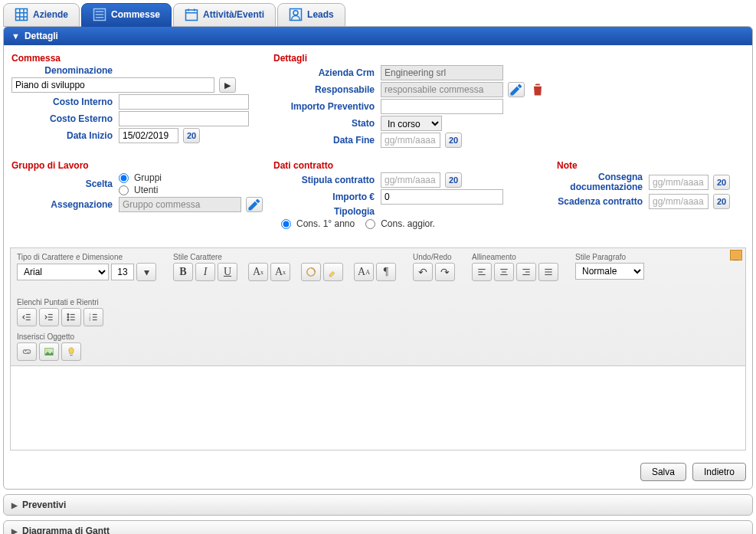  Describe the element at coordinates (227, 272) in the screenshot. I see `underline-button: U` at that location.